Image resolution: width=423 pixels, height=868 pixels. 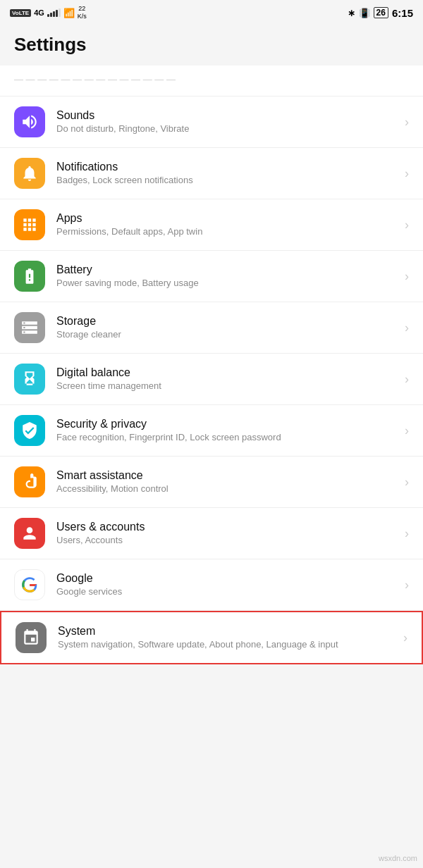 What do you see at coordinates (30, 173) in the screenshot?
I see `notifications-icon-wrapper` at bounding box center [30, 173].